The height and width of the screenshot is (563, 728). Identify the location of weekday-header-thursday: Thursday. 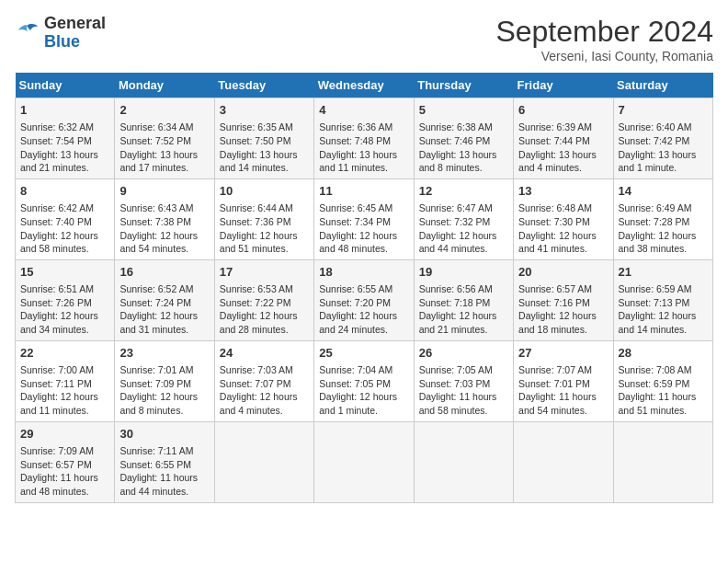
(463, 86).